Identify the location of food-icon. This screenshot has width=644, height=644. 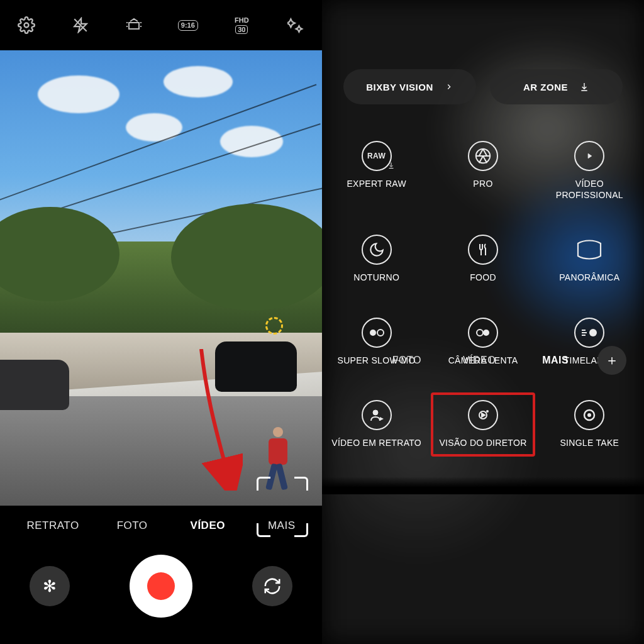
(483, 250).